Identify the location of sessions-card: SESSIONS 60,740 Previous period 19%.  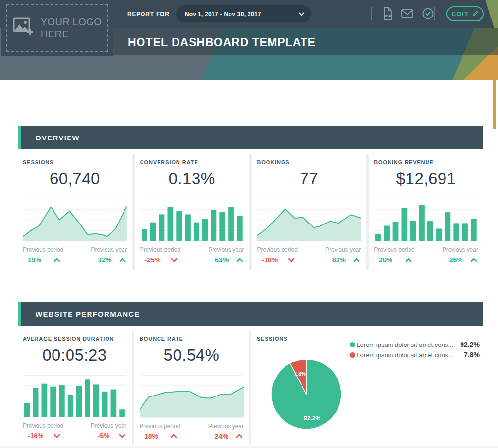
(75, 212).